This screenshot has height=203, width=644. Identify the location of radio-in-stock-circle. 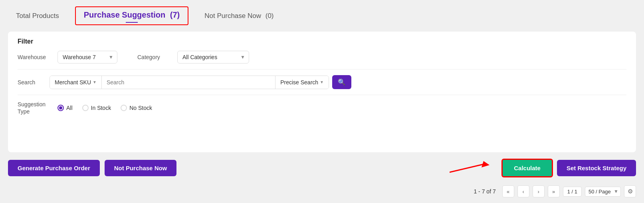
(85, 108).